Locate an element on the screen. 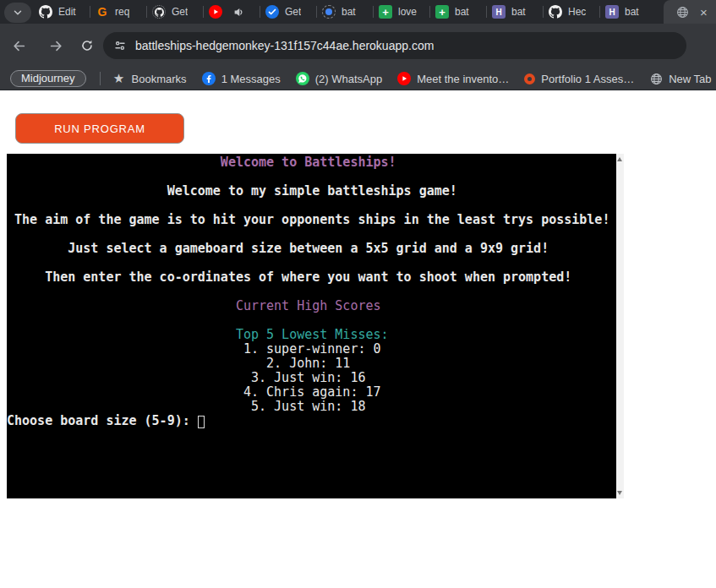 This screenshot has height=588, width=716. tab-audio is located at coordinates (232, 12).